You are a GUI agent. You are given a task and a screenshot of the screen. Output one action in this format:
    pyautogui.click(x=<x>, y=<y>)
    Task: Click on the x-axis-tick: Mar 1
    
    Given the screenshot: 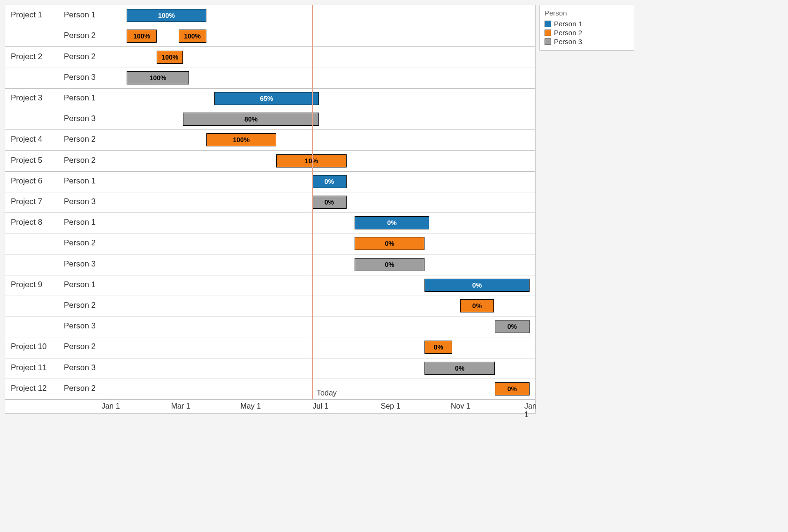 What is the action you would take?
    pyautogui.click(x=181, y=406)
    